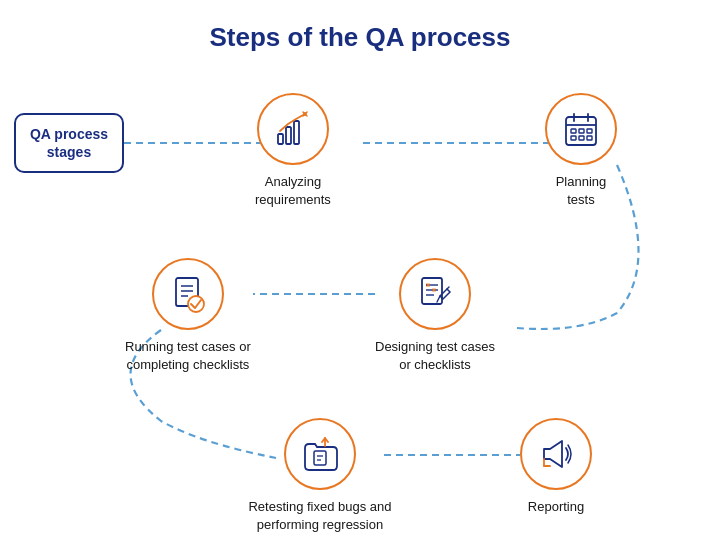 The width and height of the screenshot is (720, 536). What do you see at coordinates (556, 507) in the screenshot?
I see `label-reporting: Reporting` at bounding box center [556, 507].